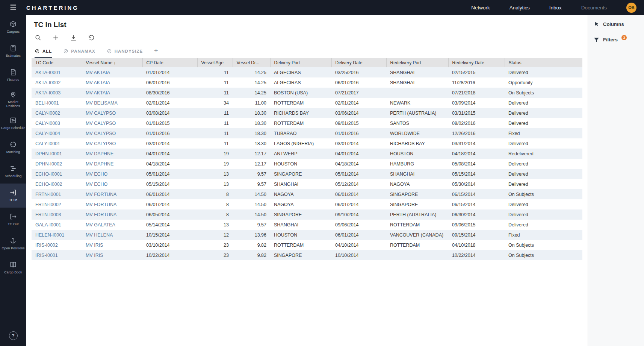 This screenshot has width=644, height=346. What do you see at coordinates (57, 184) in the screenshot?
I see `cell-tc-code: ECHO-I0002` at bounding box center [57, 184].